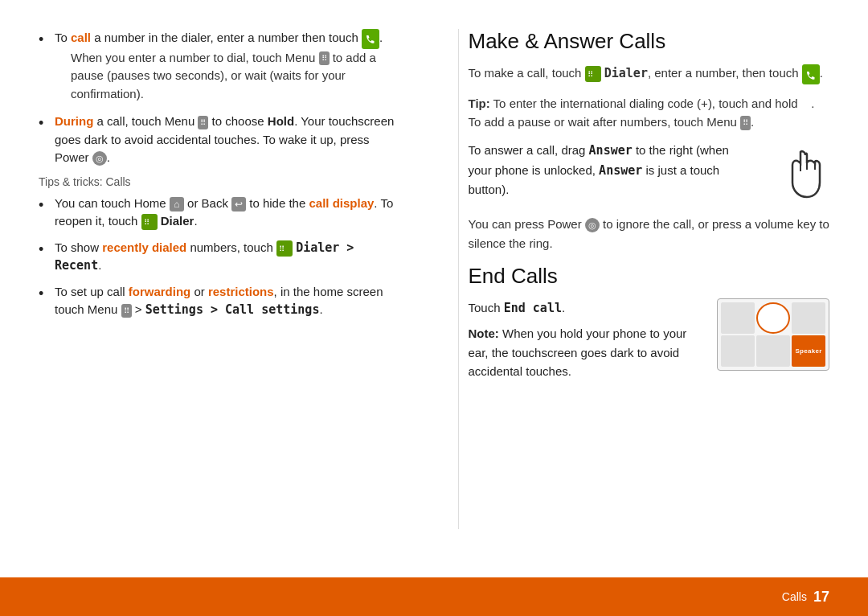 This screenshot has width=868, height=616. I want to click on menu-icon-inline-tip: ⠿, so click(746, 123).